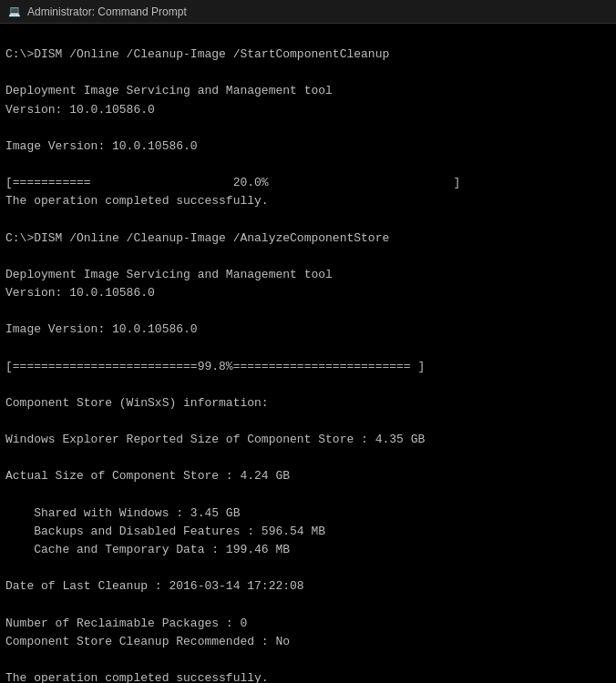 The height and width of the screenshot is (683, 616). I want to click on console-line: Actual Size of Component Store : 4.24 GB, so click(308, 476).